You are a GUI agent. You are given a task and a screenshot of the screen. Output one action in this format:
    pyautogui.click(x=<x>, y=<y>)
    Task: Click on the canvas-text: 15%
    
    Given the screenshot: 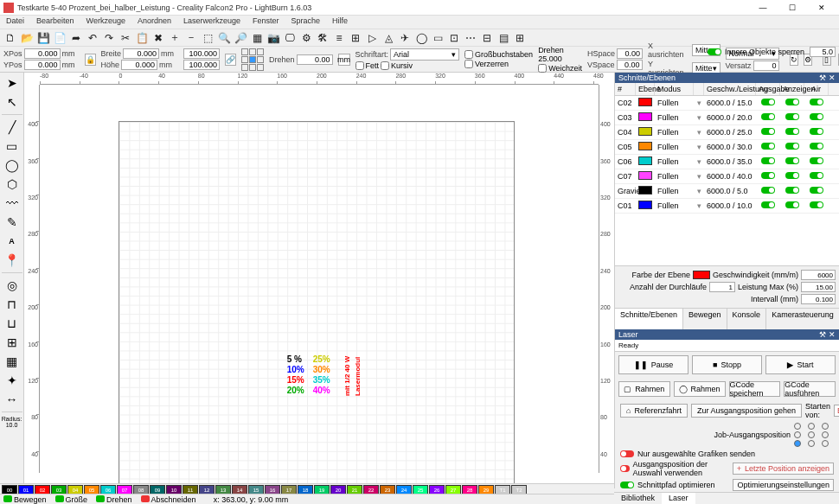 What is the action you would take?
    pyautogui.click(x=296, y=380)
    